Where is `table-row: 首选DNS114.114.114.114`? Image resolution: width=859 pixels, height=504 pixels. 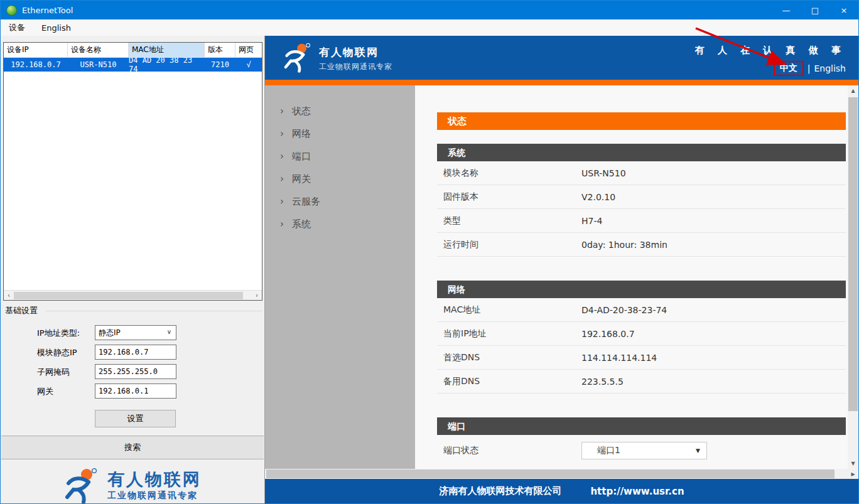 table-row: 首选DNS114.114.114.114 is located at coordinates (642, 358).